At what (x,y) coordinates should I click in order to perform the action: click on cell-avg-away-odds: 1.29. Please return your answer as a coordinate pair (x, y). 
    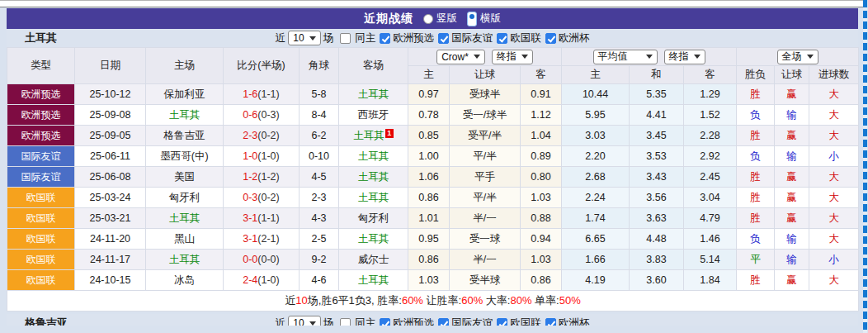
    Looking at the image, I should click on (710, 94).